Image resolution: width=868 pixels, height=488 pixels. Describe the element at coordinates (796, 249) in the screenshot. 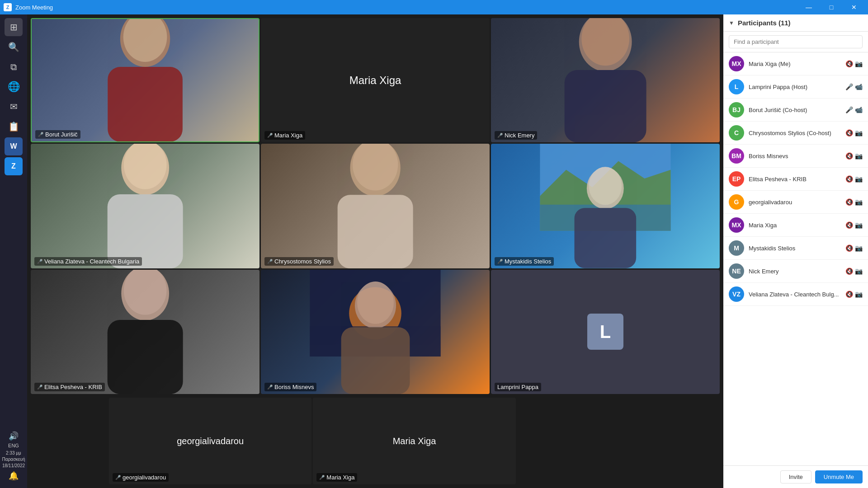

I see `participant-item-mystakidis: MMystakidis Stelios🔇📷` at that location.